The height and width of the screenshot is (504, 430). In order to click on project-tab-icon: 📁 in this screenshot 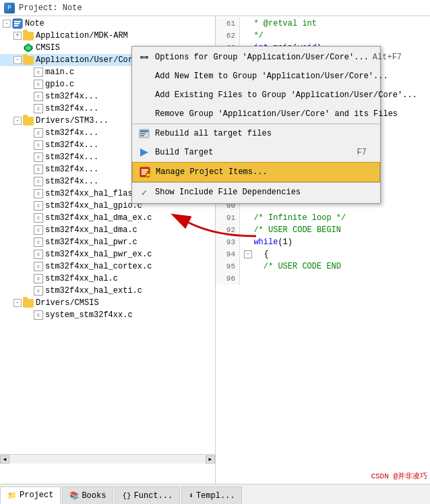, I will do `click(12, 495)`.